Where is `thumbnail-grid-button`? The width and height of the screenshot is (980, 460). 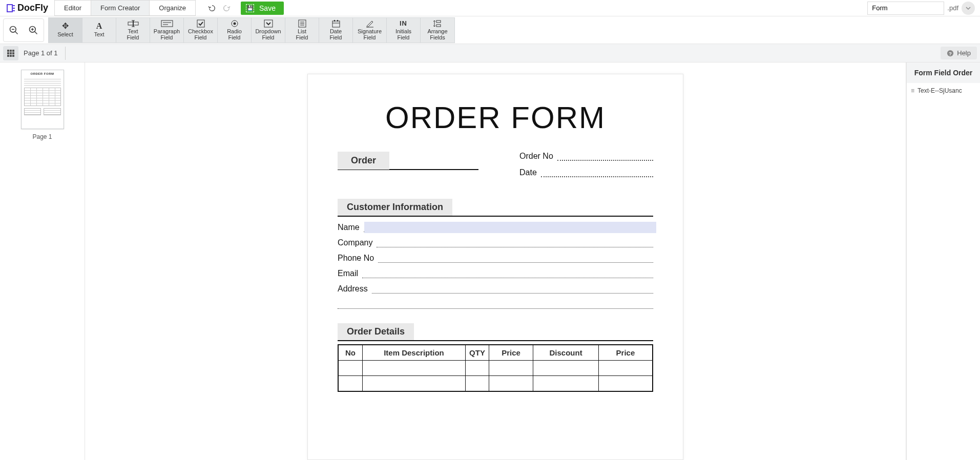
thumbnail-grid-button is located at coordinates (11, 53).